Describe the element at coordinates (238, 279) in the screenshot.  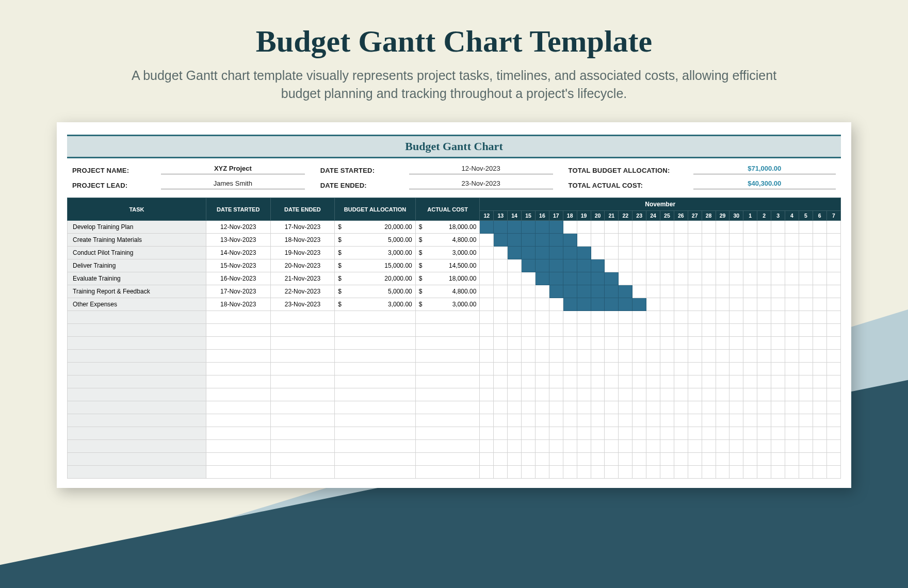
I see `start-date-cell: 16-Nov-2023` at that location.